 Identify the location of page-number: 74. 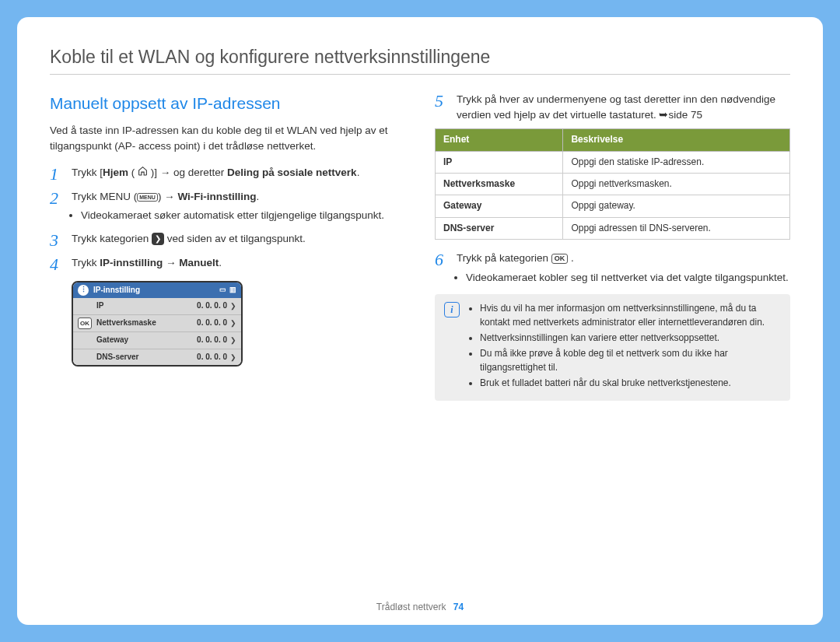
(459, 607).